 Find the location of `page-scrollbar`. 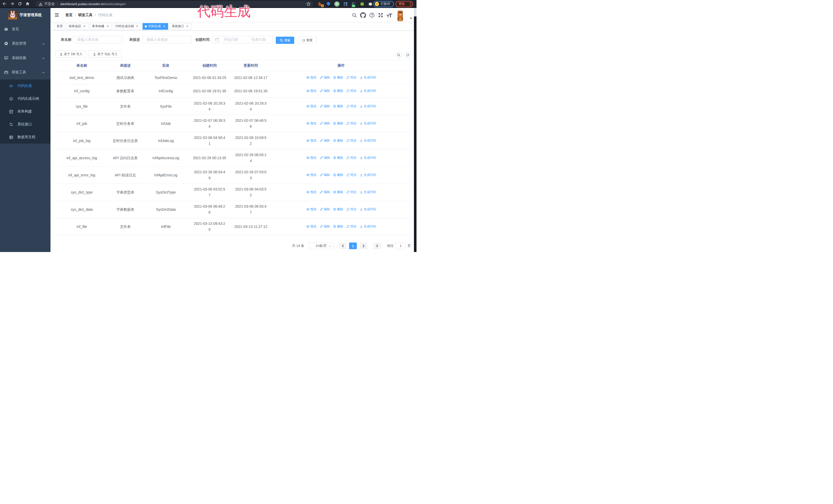

page-scrollbar is located at coordinates (415, 130).